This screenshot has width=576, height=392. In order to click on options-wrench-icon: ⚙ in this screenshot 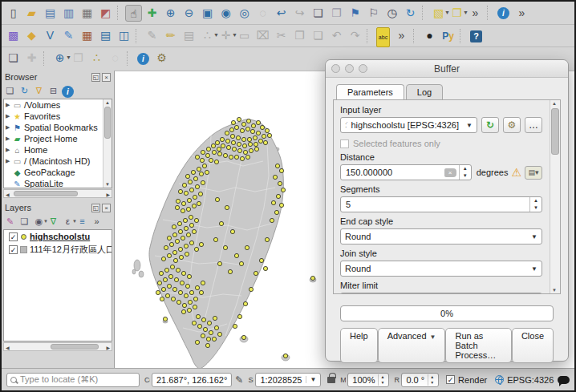, I will do `click(162, 58)`.